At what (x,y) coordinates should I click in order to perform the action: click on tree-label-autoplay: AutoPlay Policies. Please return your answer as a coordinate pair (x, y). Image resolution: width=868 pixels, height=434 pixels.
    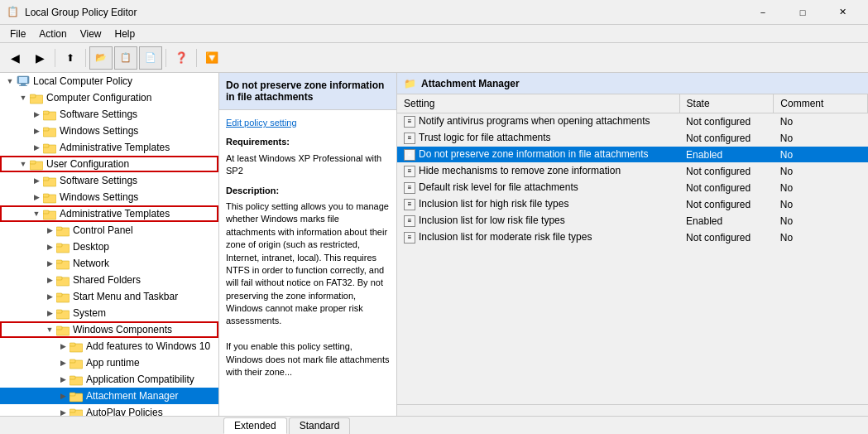
    Looking at the image, I should click on (124, 411).